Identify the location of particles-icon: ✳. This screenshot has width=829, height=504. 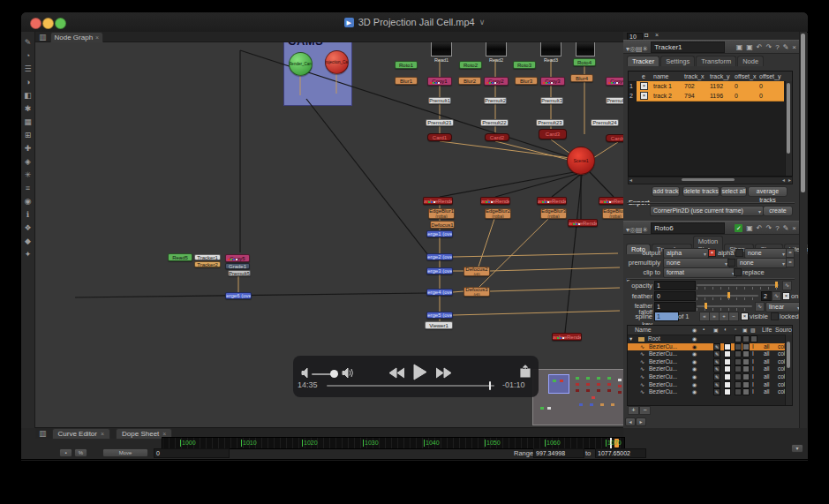
(28, 175).